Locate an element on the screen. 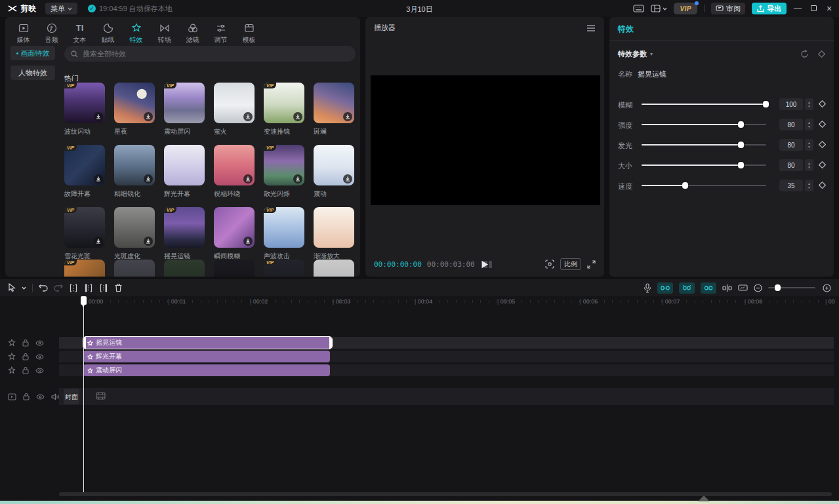 Image resolution: width=839 pixels, height=504 pixels. main-track-magnet-toggle is located at coordinates (665, 288).